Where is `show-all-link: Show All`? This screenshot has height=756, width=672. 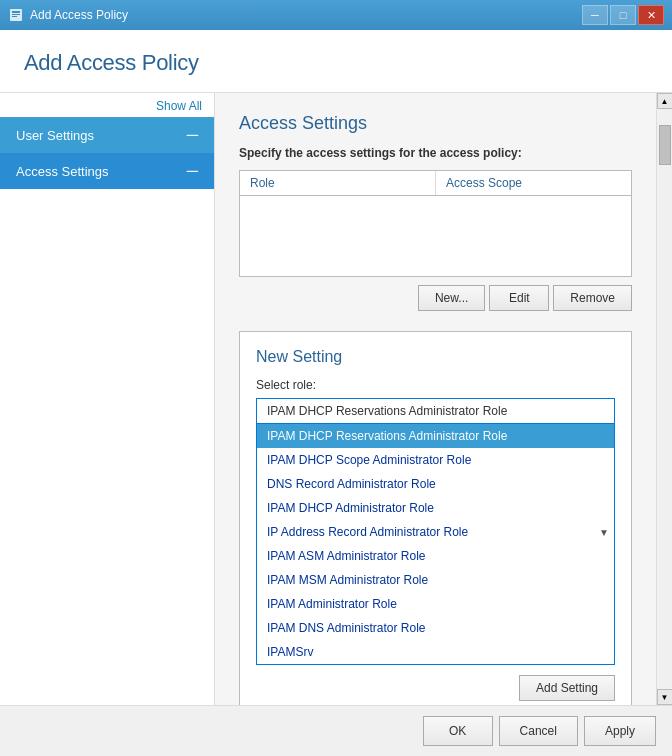 show-all-link: Show All is located at coordinates (107, 105).